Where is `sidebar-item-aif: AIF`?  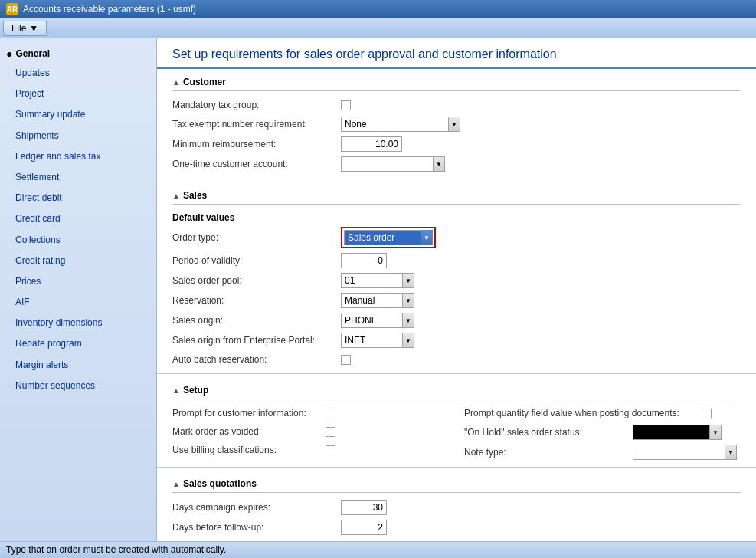
sidebar-item-aif: AIF is located at coordinates (78, 302).